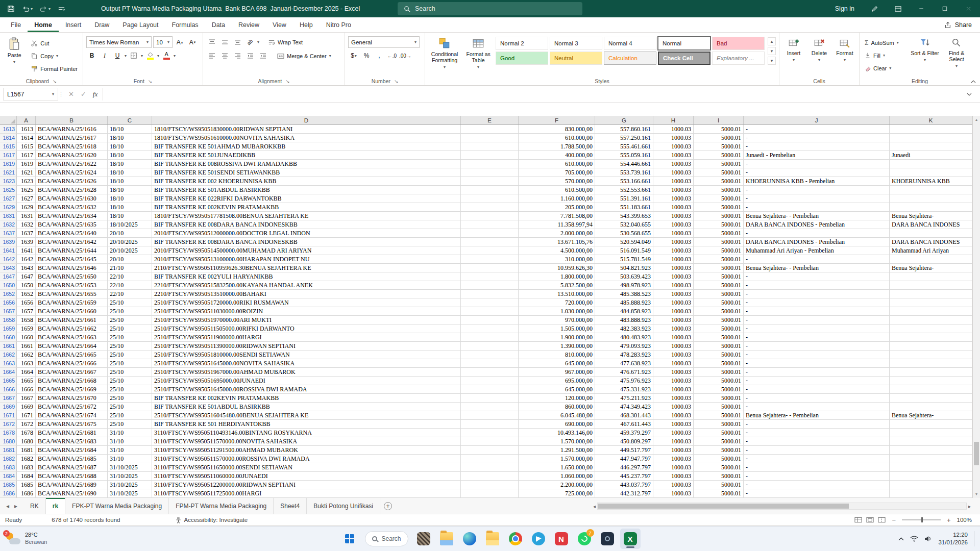  I want to click on cell: 645.000,00, so click(557, 363).